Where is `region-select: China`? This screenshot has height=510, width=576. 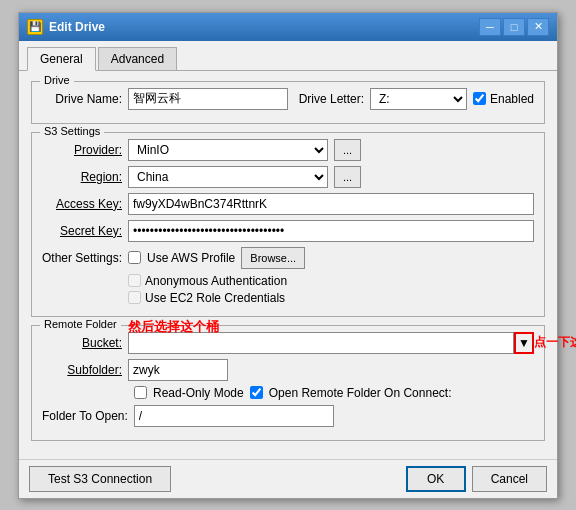
region-select: China is located at coordinates (228, 177).